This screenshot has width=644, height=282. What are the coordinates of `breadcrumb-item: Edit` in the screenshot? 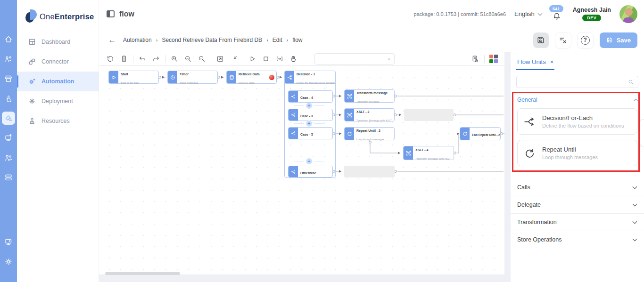 It's located at (277, 40).